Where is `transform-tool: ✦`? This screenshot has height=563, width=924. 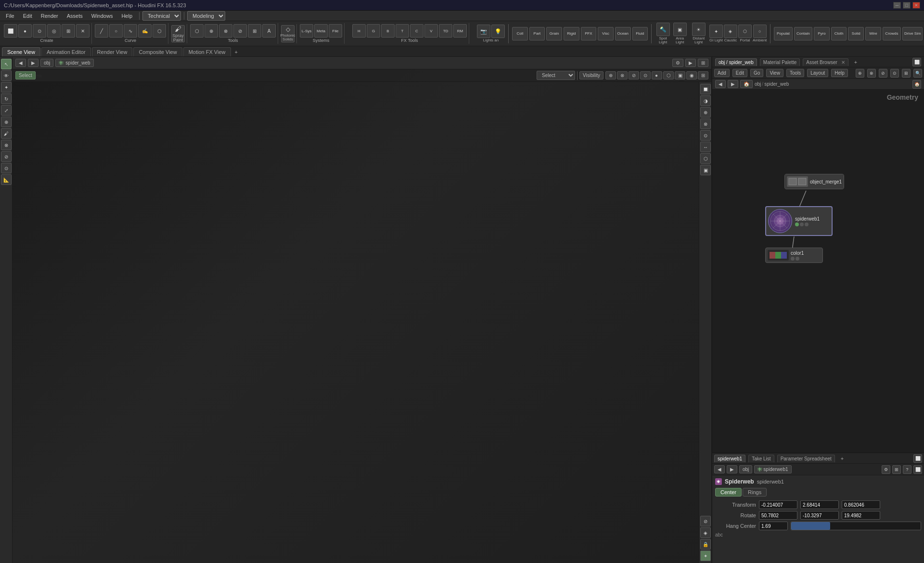
transform-tool: ✦ is located at coordinates (6, 87).